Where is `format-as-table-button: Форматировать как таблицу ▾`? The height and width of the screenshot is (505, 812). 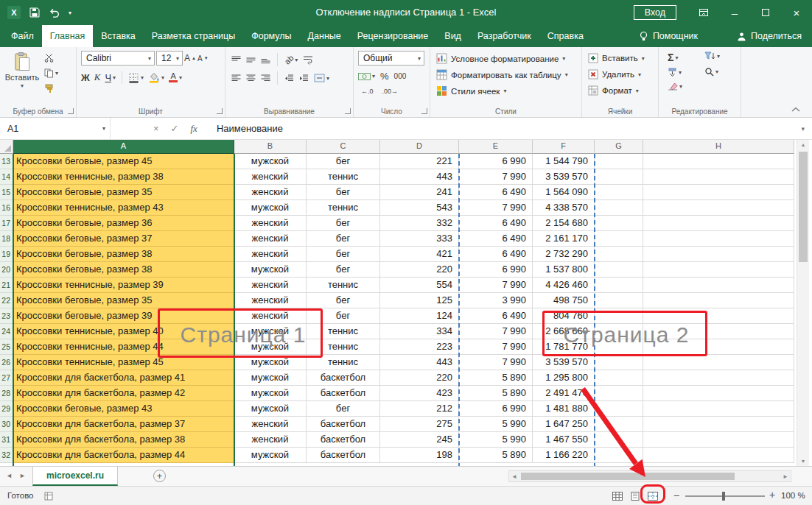 format-as-table-button: Форматировать как таблицу ▾ is located at coordinates (503, 75).